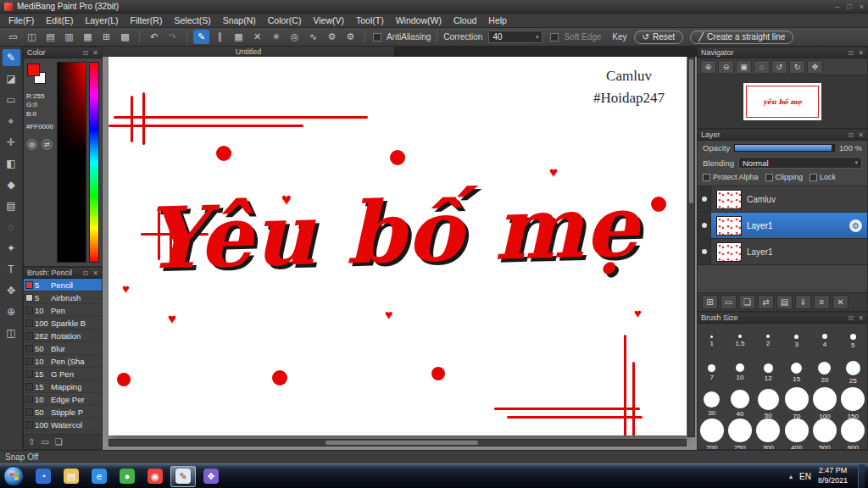 The image size is (868, 488). I want to click on move-tool: ✛, so click(12, 142).